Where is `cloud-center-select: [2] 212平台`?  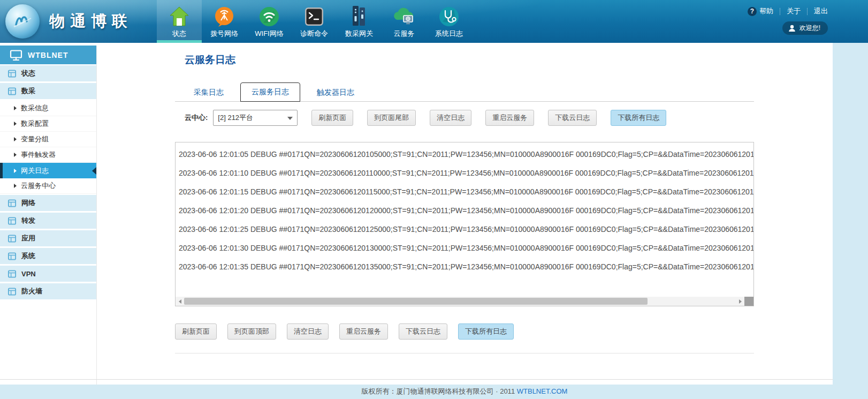 cloud-center-select: [2] 212平台 is located at coordinates (255, 118).